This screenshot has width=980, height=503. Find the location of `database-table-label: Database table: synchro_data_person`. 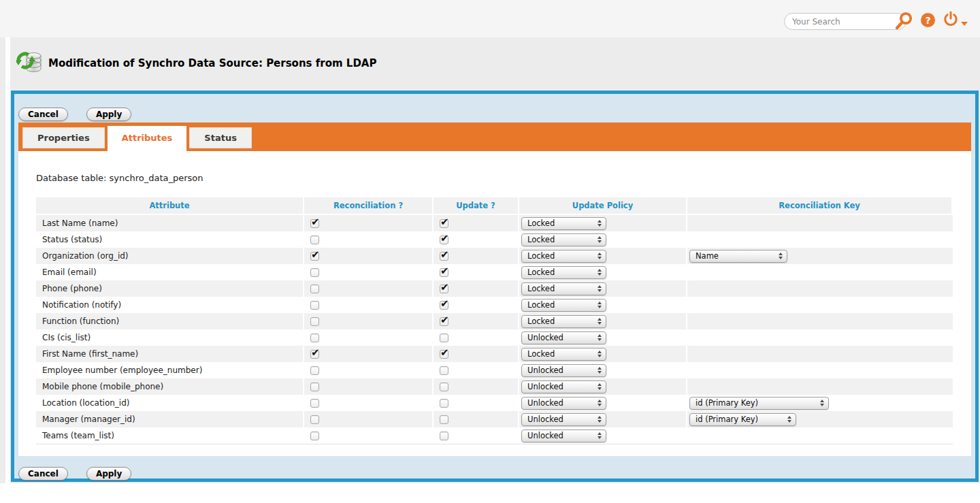

database-table-label: Database table: synchro_data_person is located at coordinates (504, 178).